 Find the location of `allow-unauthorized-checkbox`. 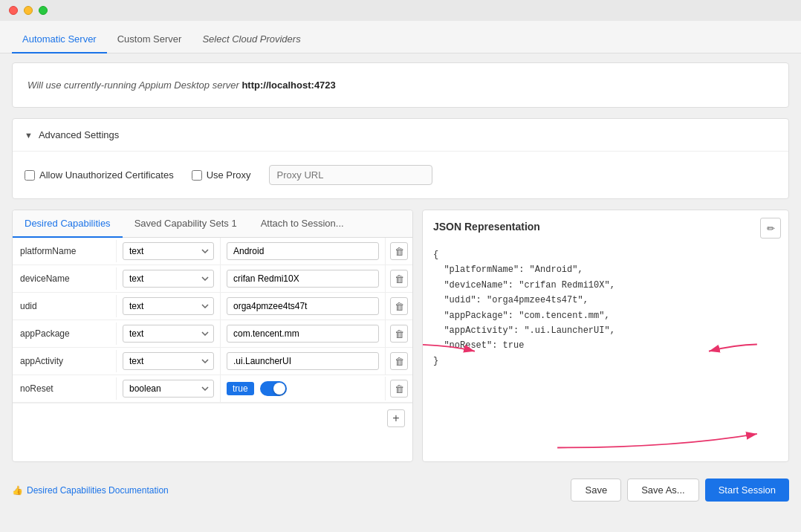

allow-unauthorized-checkbox is located at coordinates (30, 175).